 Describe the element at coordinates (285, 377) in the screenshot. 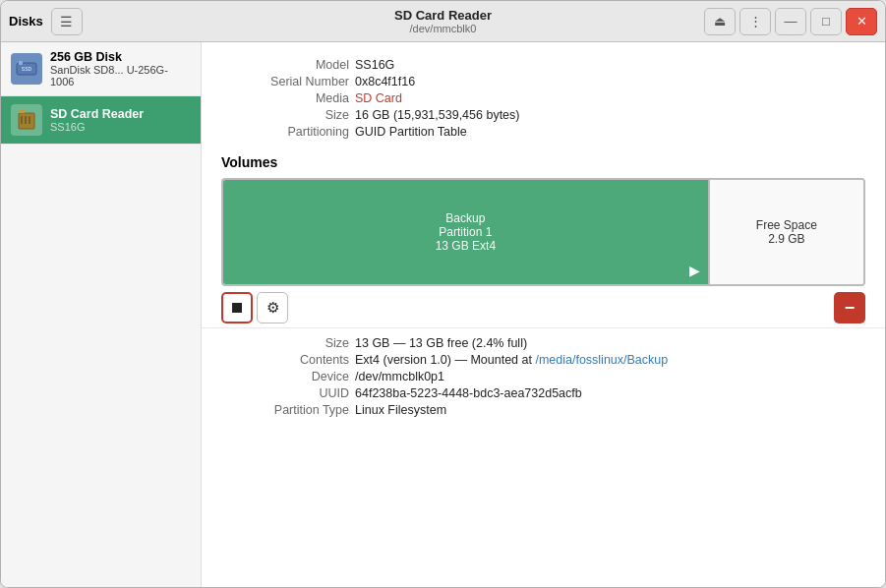

I see `device-label: Device` at that location.